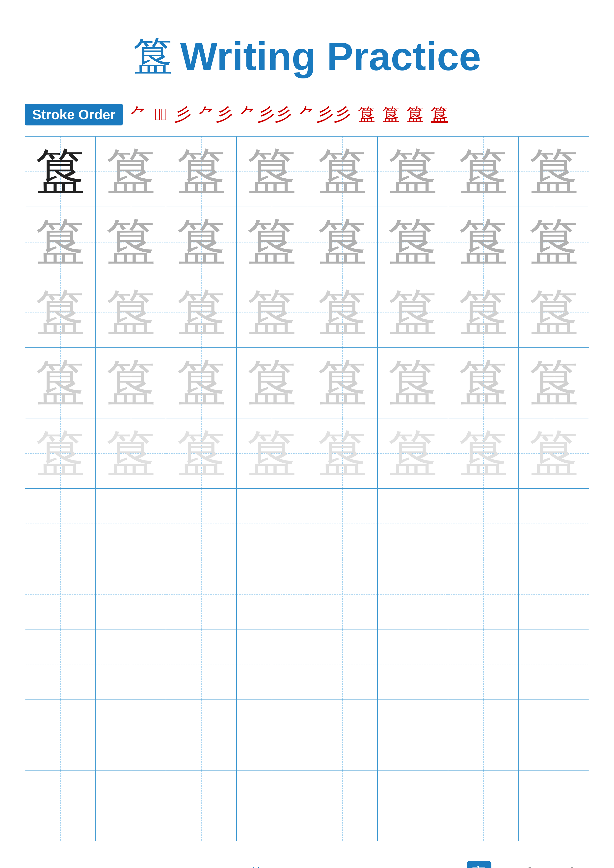 The height and width of the screenshot is (868, 614). I want to click on grid-cell-3-7: 簋, so click(483, 313).